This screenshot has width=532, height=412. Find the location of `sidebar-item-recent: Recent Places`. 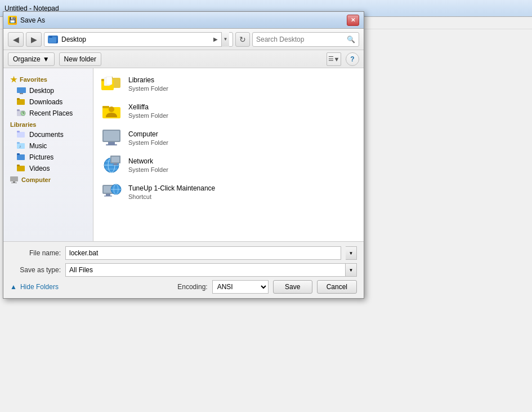

sidebar-item-recent: Recent Places is located at coordinates (48, 113).